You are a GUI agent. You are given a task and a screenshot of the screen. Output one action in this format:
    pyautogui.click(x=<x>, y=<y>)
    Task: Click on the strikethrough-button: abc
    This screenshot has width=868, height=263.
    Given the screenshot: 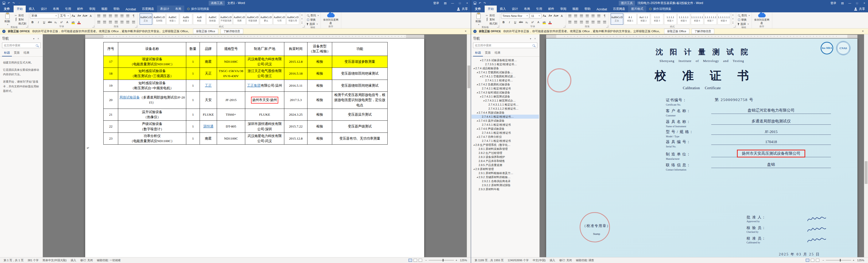 What is the action you would take?
    pyautogui.click(x=50, y=22)
    